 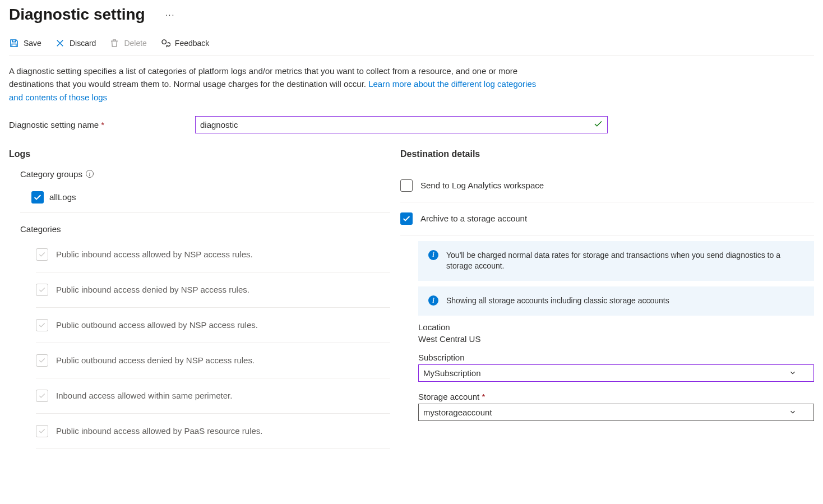 What do you see at coordinates (144, 396) in the screenshot?
I see `category-label: Inbound access allowed within same perim…` at bounding box center [144, 396].